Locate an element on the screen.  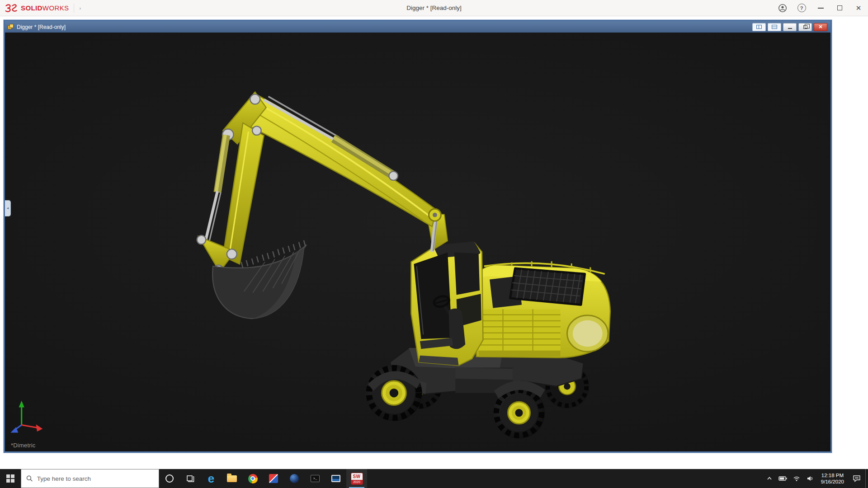
solidworks-taskbar-button: SW 2020 is located at coordinates (357, 479).